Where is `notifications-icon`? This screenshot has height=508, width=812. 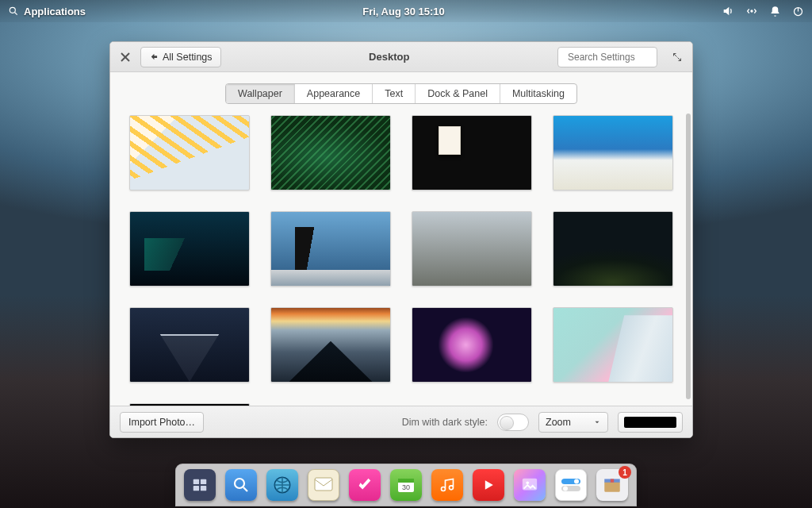
notifications-icon is located at coordinates (776, 11).